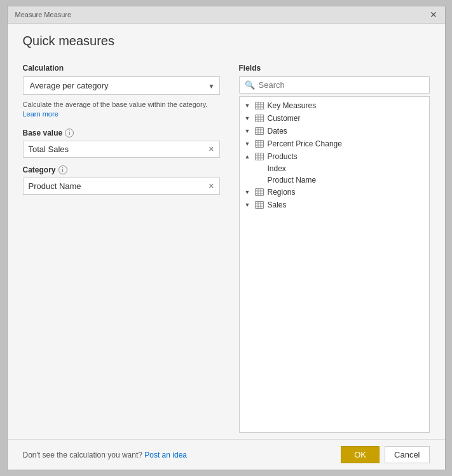 This screenshot has width=452, height=476. Describe the element at coordinates (121, 109) in the screenshot. I see `help-text: Calculate the average of the base value …` at that location.